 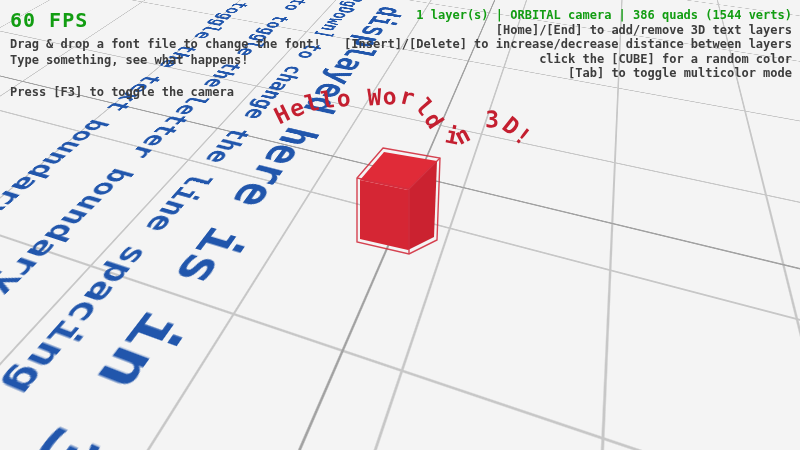 What do you see at coordinates (398, 201) in the screenshot?
I see `cube` at bounding box center [398, 201].